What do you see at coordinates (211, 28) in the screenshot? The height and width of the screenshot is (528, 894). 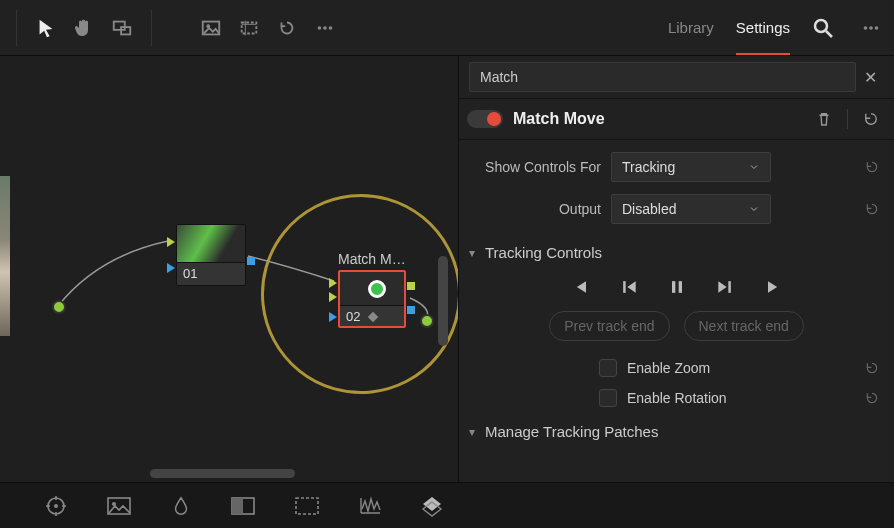 I see `image-tool` at bounding box center [211, 28].